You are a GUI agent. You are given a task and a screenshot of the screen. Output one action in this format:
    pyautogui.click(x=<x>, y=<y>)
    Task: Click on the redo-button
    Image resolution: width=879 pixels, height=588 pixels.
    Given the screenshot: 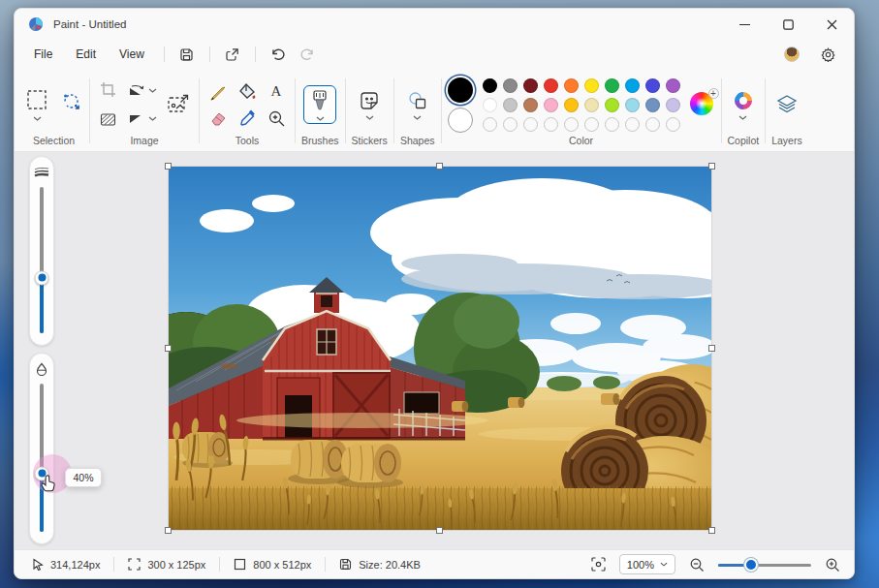 What is the action you would take?
    pyautogui.click(x=307, y=54)
    